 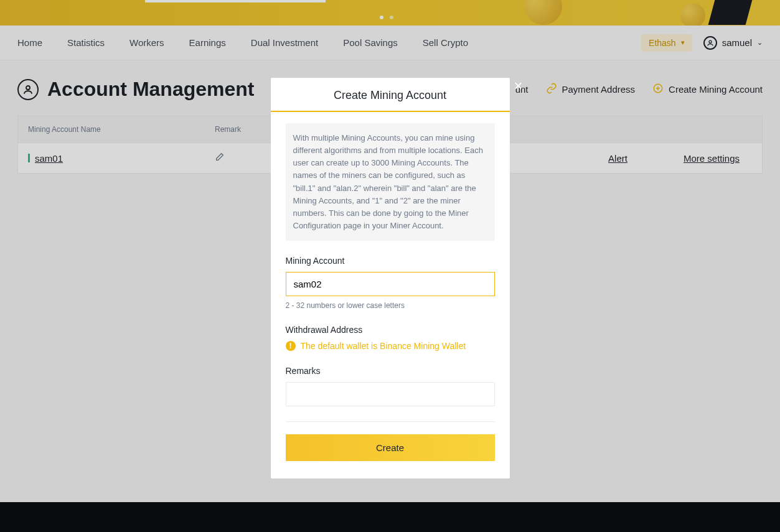 I want to click on create-button: Create, so click(x=390, y=448).